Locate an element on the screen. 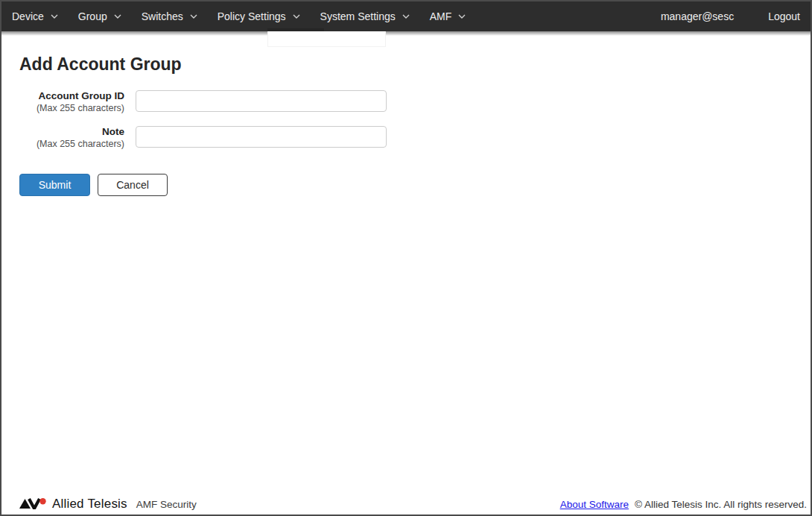 This screenshot has height=516, width=812. nav-menu-policy-settings: Policy Settings is located at coordinates (259, 16).